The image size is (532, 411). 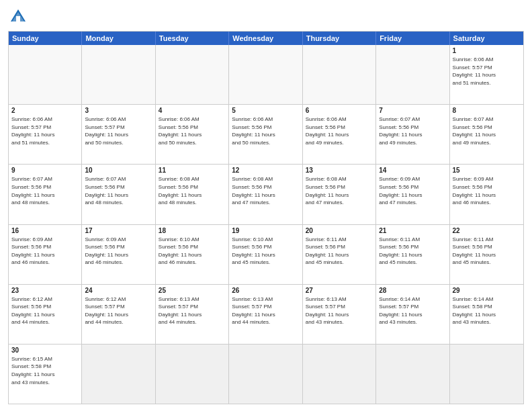 I want to click on calendar-cell-3-1: 17Sunrise: 6:09 AM Sunset: 5:56 PM Dayli…, so click(x=118, y=255).